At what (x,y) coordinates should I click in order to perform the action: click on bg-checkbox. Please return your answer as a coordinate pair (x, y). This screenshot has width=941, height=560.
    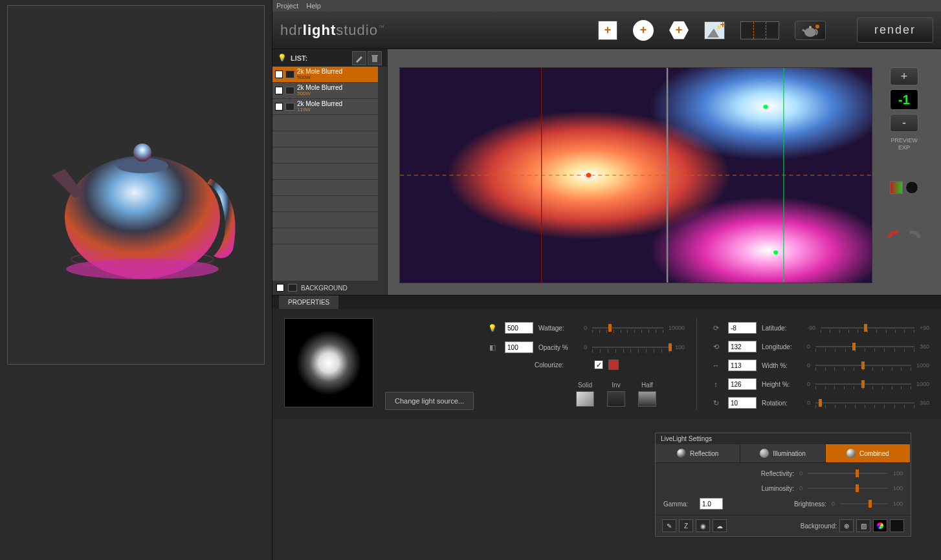
    Looking at the image, I should click on (280, 288).